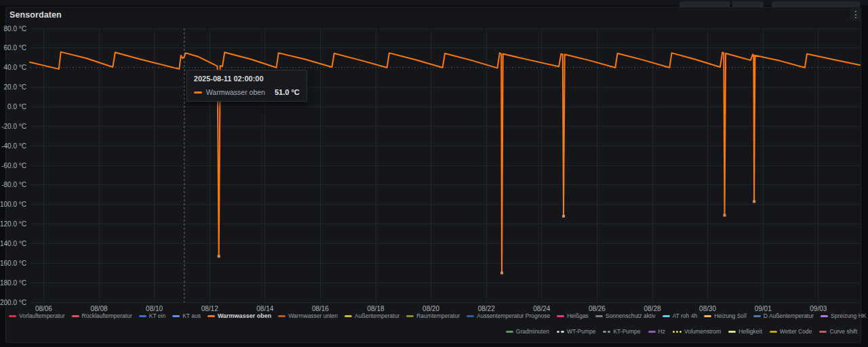  What do you see at coordinates (541, 309) in the screenshot?
I see `x-tick-label: 08/24` at bounding box center [541, 309].